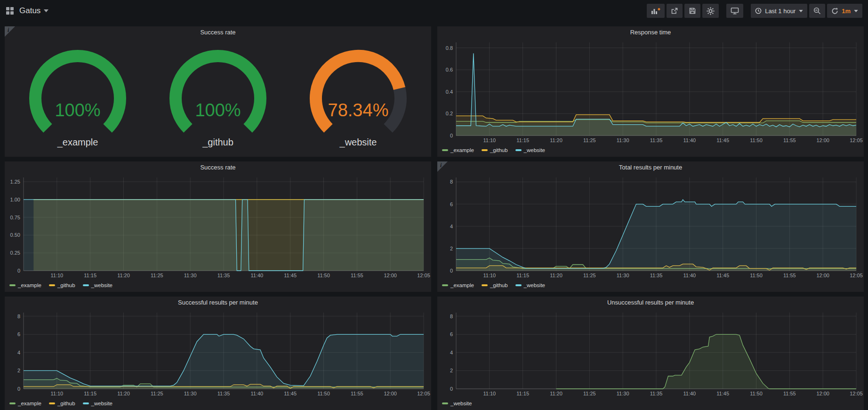 The height and width of the screenshot is (410, 868). What do you see at coordinates (817, 11) in the screenshot?
I see `zoom-out-button` at bounding box center [817, 11].